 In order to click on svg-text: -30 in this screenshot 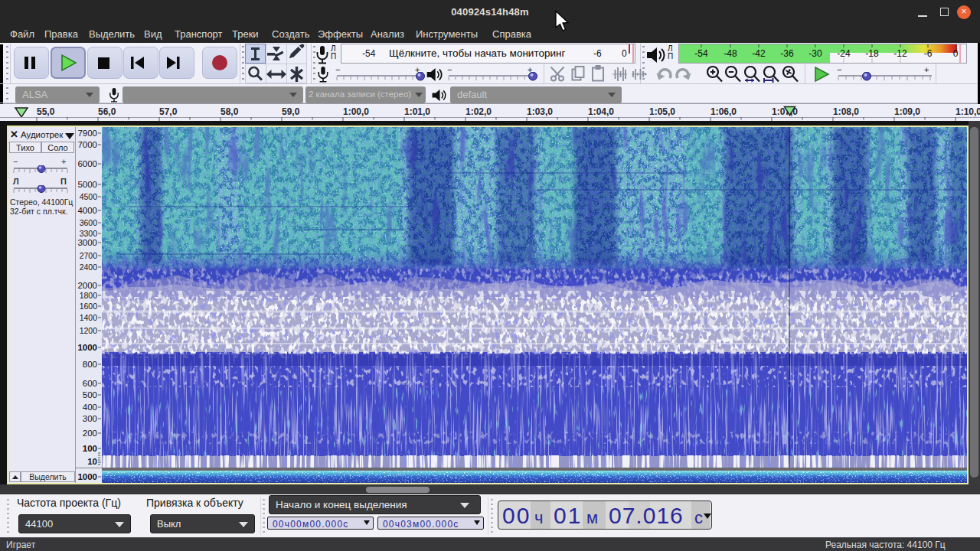, I will do `click(815, 54)`.